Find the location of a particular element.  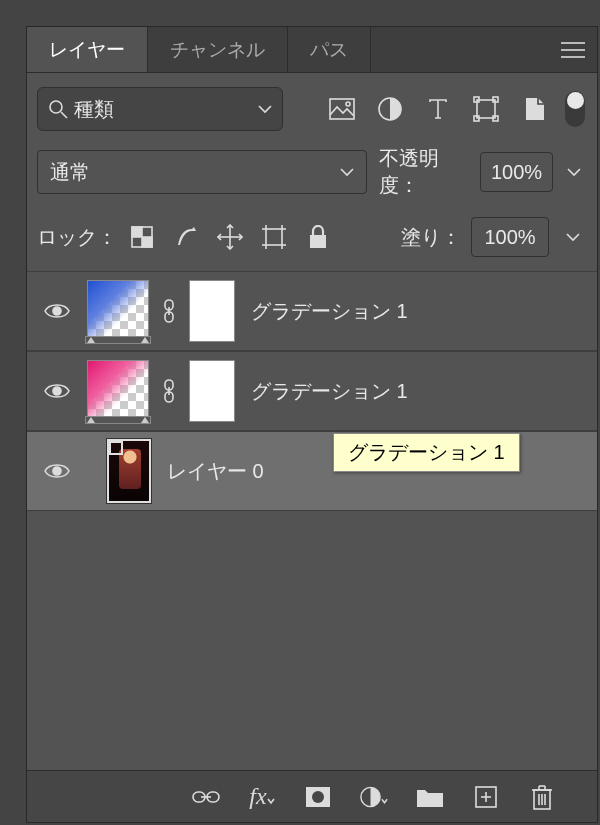

fill-dropdown is located at coordinates (573, 237).